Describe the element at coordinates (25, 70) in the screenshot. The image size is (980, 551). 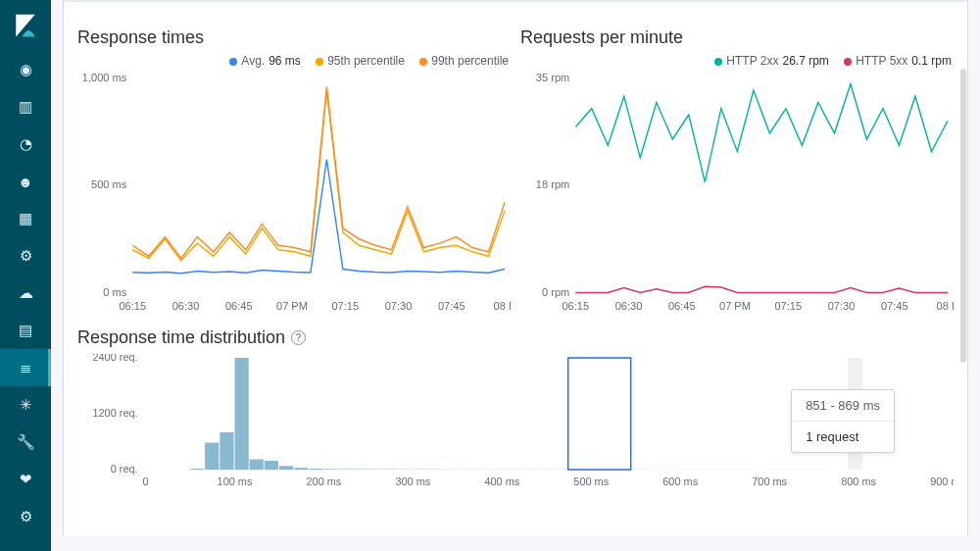
I see `discover-icon: ◉` at that location.